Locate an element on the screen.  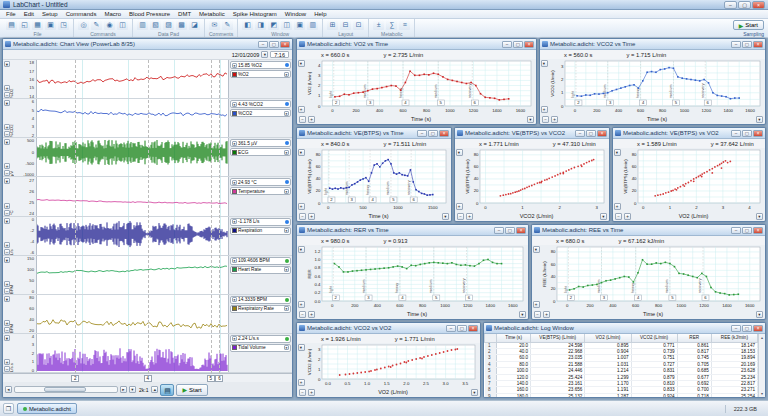
channel-name-box: Temperature▾ is located at coordinates (260, 191).